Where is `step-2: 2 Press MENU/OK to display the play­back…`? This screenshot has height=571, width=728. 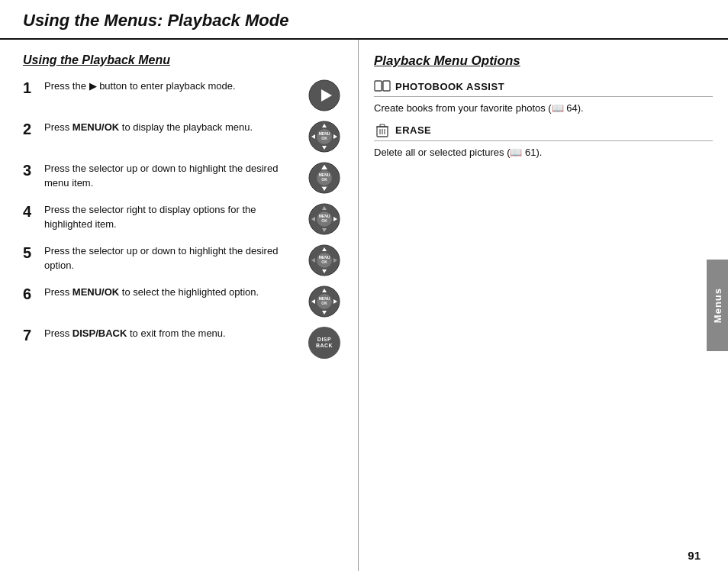 step-2: 2 Press MENU/OK to display the play­back… is located at coordinates (183, 137).